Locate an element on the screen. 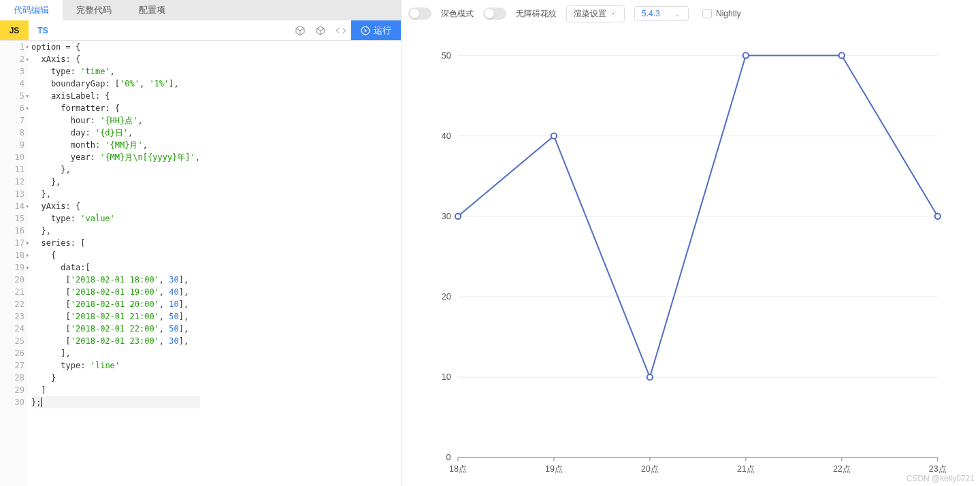  gutter-line: 7 is located at coordinates (14, 120).